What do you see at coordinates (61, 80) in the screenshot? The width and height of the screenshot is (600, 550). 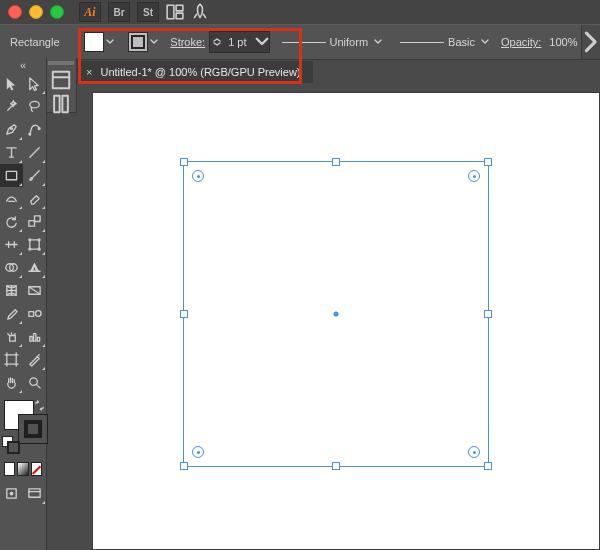 I see `properties-panel-icon` at bounding box center [61, 80].